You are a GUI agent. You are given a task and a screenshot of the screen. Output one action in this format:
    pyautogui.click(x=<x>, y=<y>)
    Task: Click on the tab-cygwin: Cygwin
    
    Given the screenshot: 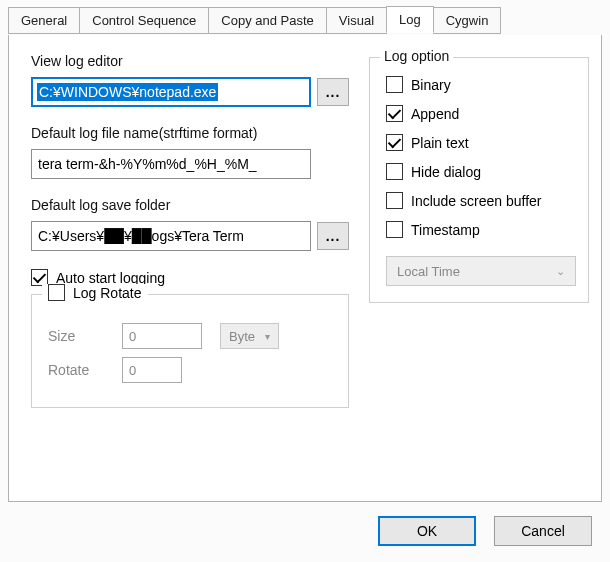 What is the action you would take?
    pyautogui.click(x=468, y=20)
    